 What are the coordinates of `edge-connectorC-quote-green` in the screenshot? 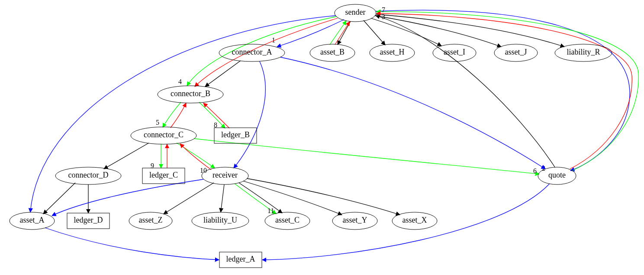 It's located at (367, 156).